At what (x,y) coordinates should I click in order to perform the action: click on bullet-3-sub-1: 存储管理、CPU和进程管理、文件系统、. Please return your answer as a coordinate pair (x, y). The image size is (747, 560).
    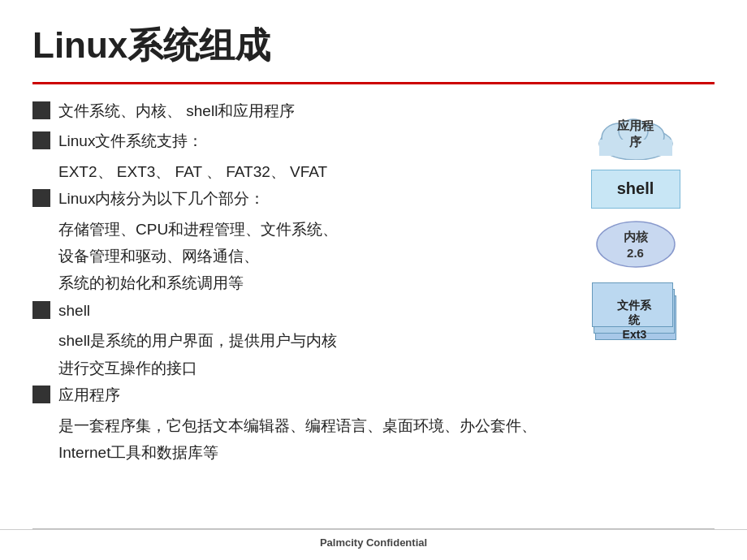
    Looking at the image, I should click on (299, 229).